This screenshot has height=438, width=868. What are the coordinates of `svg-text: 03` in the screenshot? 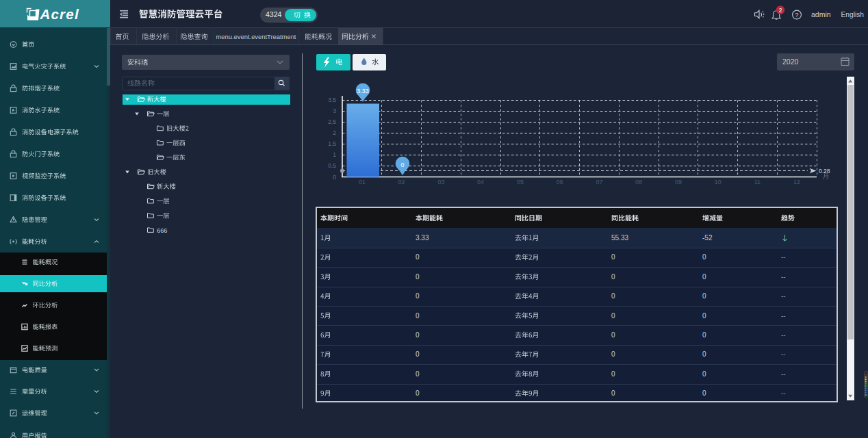 It's located at (441, 182).